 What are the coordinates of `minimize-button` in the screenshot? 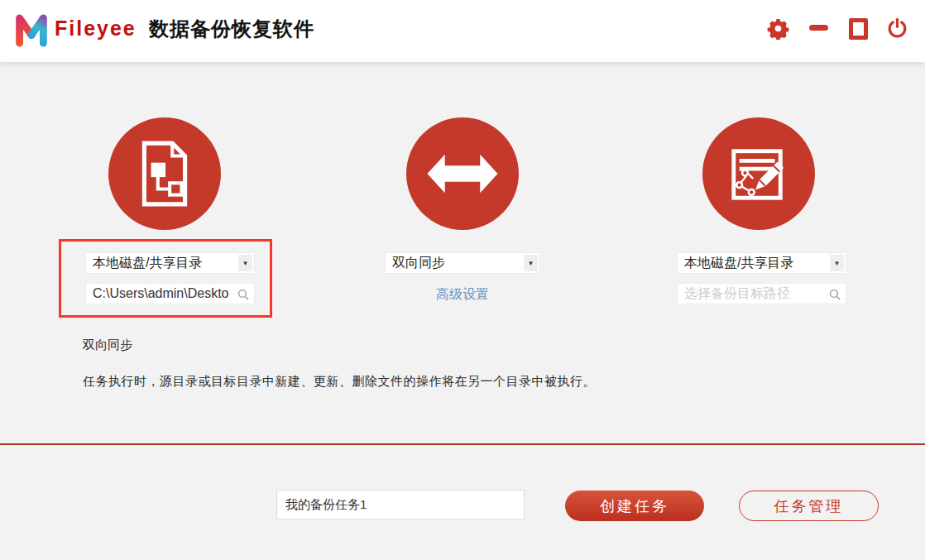 It's located at (819, 28).